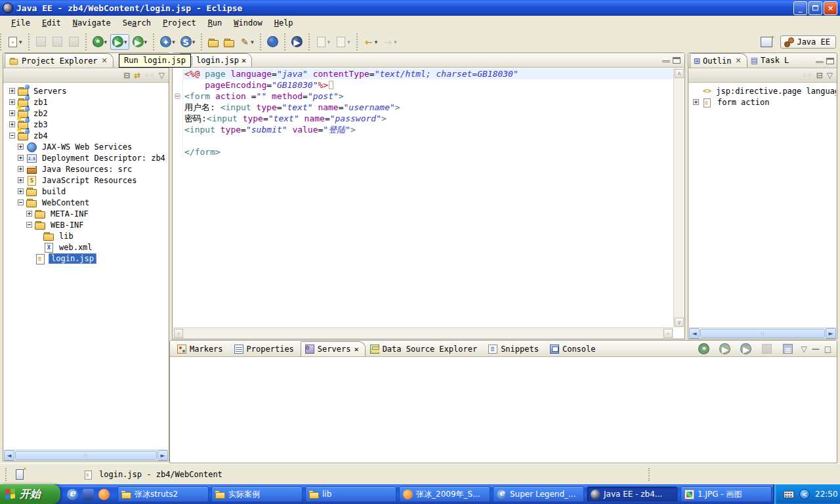 The image size is (840, 504). What do you see at coordinates (30, 494) in the screenshot?
I see `start-button: 开始` at bounding box center [30, 494].